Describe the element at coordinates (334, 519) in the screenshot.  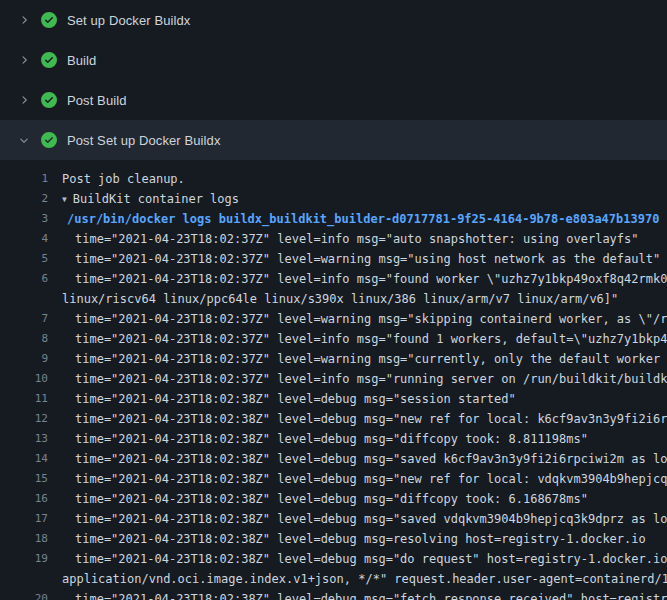
I see `log-line: 17time="2021-04-23T18:02:38Z" level=debu…` at that location.